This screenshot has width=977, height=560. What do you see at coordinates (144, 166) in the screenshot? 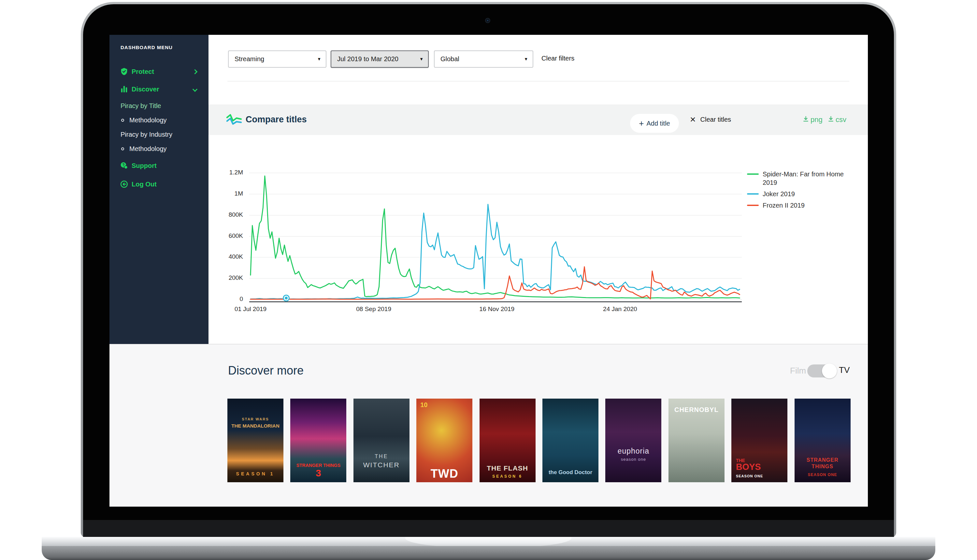
I see `sidebar-item-label: Support` at bounding box center [144, 166].